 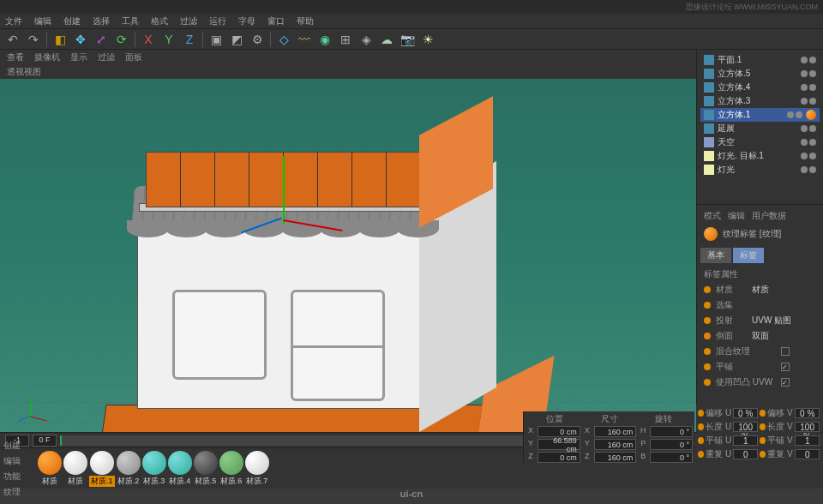 What do you see at coordinates (748, 255) in the screenshot?
I see `attr-tab: 标签` at bounding box center [748, 255].